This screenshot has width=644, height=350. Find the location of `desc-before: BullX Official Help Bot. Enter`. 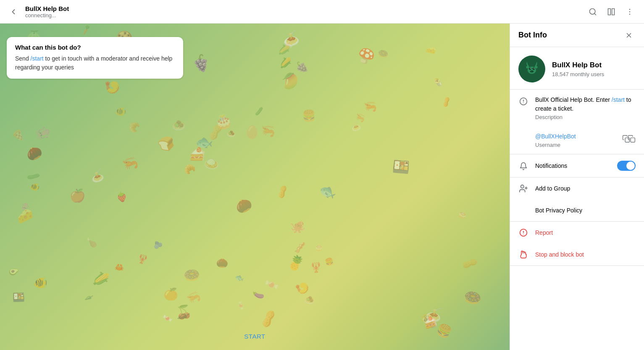

desc-before: BullX Official Help Bot. Enter is located at coordinates (573, 100).